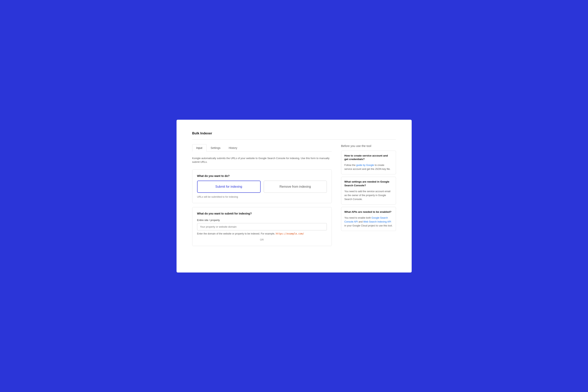 This screenshot has height=392, width=588. I want to click on section1-question: What do you want to do?, so click(262, 176).